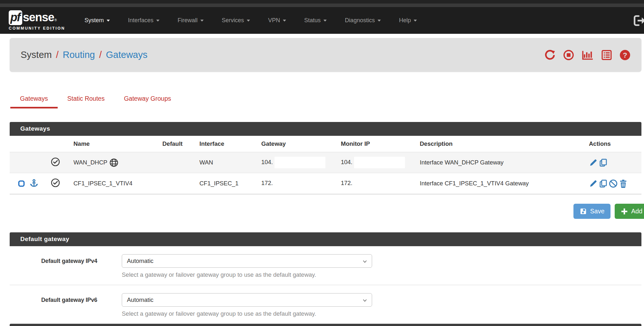  What do you see at coordinates (325, 183) in the screenshot?
I see `table-row: CF1_IPSEC_1_VTIV4 CF1_IPSEC_1 172. 172. …` at bounding box center [325, 183].